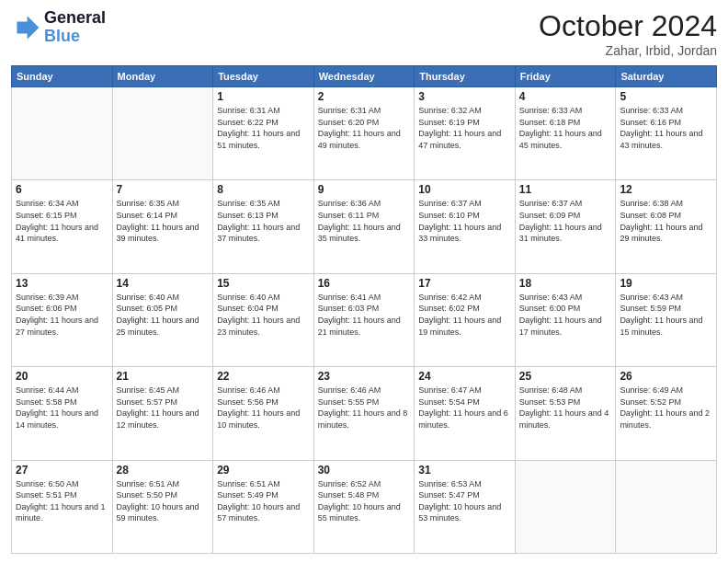 This screenshot has width=728, height=563. I want to click on day-number: 6, so click(63, 190).